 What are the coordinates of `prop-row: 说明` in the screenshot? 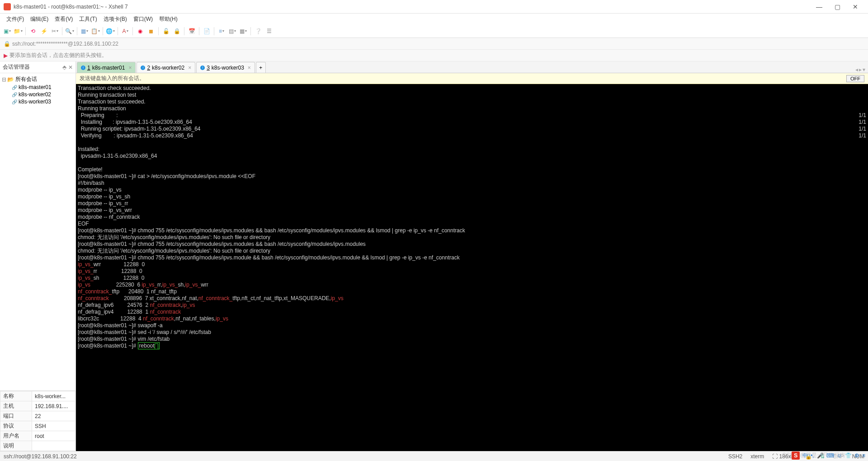 It's located at (38, 446).